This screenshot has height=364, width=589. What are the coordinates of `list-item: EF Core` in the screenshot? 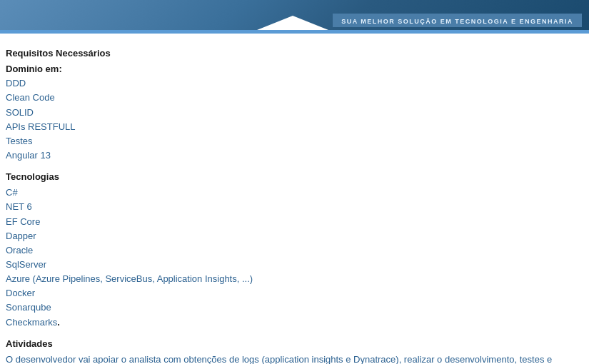 It's located at (294, 222).